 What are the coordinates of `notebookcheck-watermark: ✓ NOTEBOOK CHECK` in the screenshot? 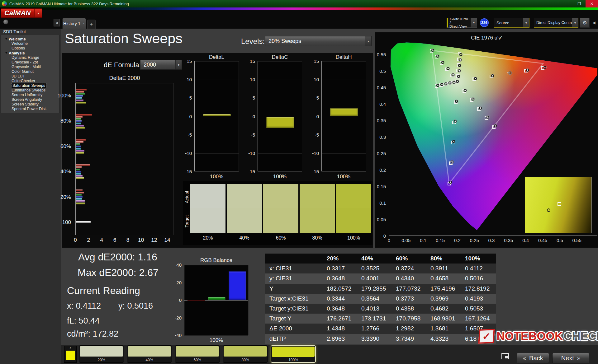 It's located at (538, 336).